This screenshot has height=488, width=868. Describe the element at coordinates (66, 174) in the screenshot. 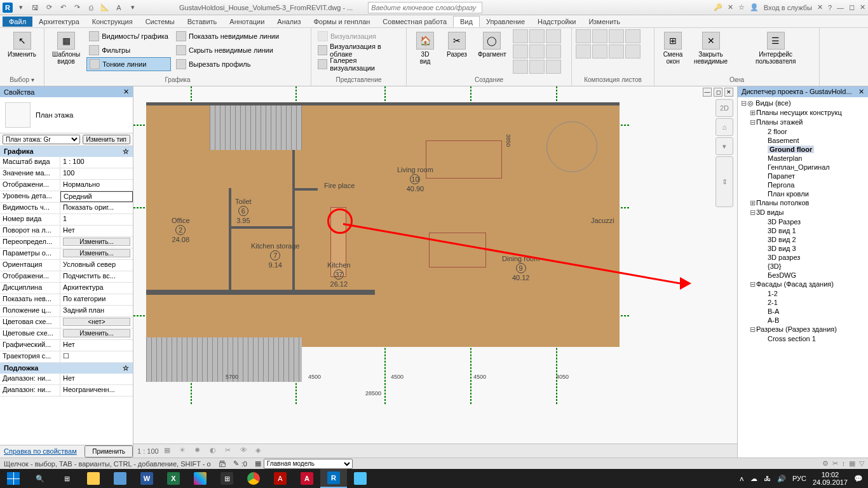

I see `property-row: Значение ма...100` at that location.